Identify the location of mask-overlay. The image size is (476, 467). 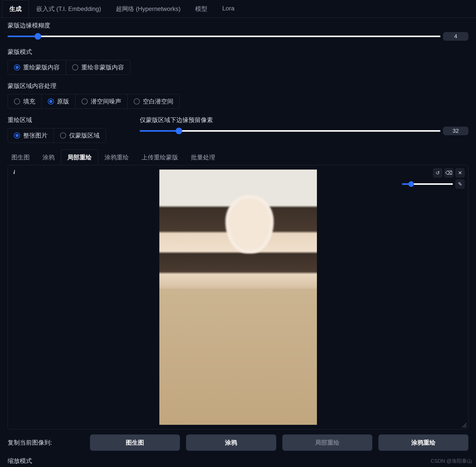
(250, 224).